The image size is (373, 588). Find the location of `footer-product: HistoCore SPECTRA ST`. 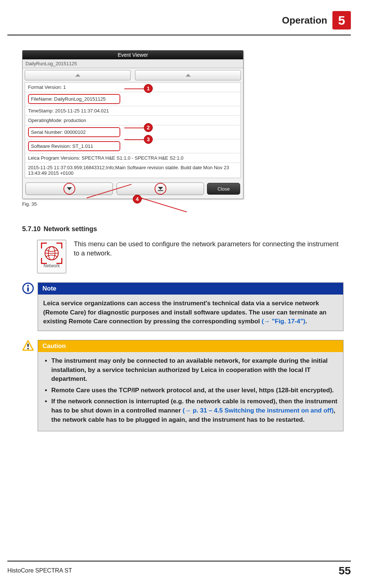

footer-product: HistoCore SPECTRA ST is located at coordinates (40, 571).